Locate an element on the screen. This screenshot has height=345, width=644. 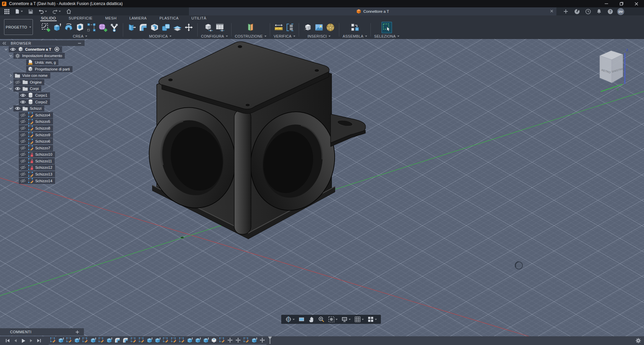
new-tab-plus-button is located at coordinates (566, 11).